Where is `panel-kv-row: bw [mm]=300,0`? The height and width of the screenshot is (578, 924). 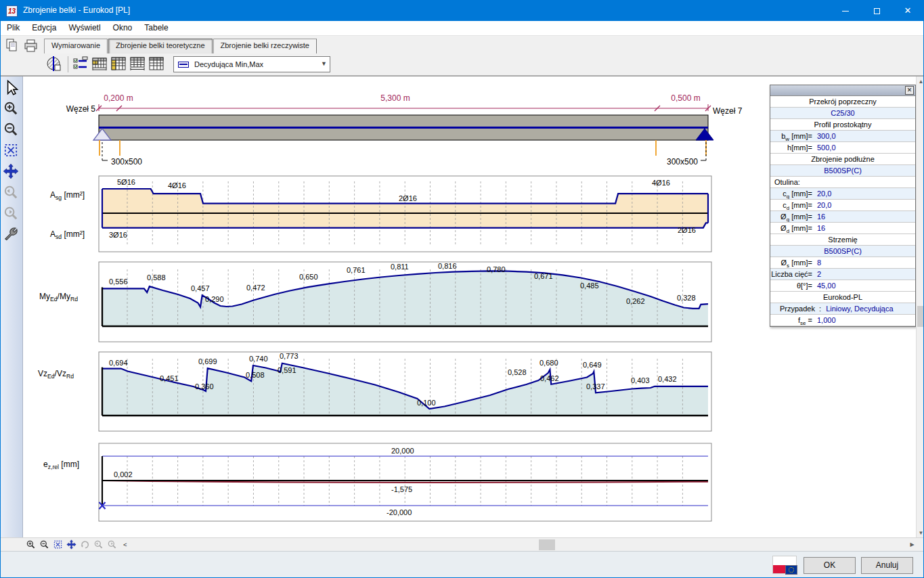
panel-kv-row: bw [mm]=300,0 is located at coordinates (843, 137).